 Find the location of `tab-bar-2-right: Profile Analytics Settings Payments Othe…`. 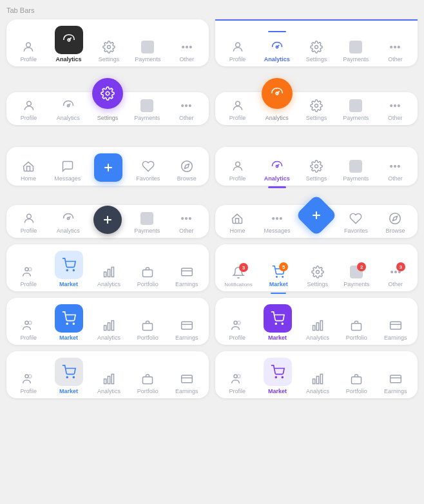

tab-bar-2-right: Profile Analytics Settings Payments Othe… is located at coordinates (316, 108).